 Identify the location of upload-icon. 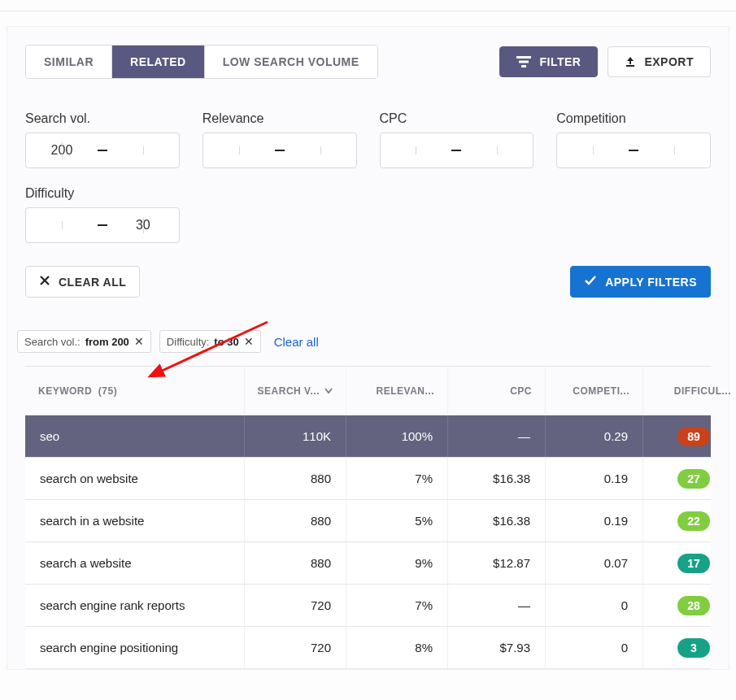
(630, 62).